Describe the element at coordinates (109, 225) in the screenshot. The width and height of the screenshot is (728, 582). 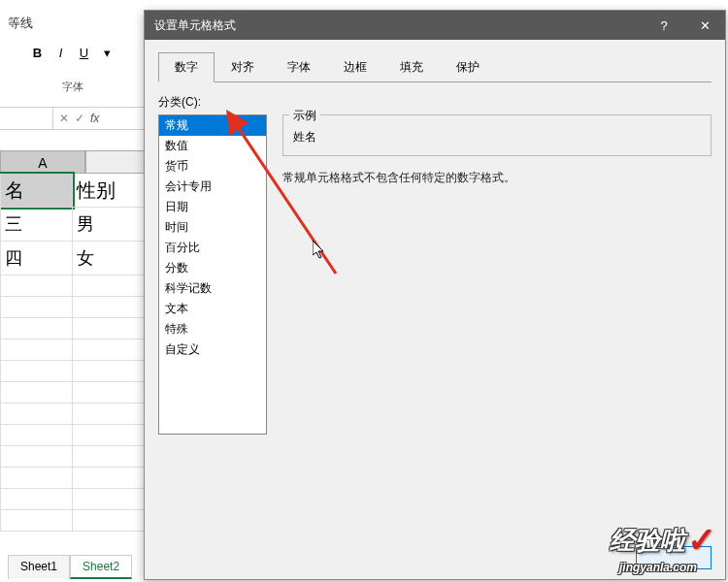
I see `cell-b2: 男` at that location.